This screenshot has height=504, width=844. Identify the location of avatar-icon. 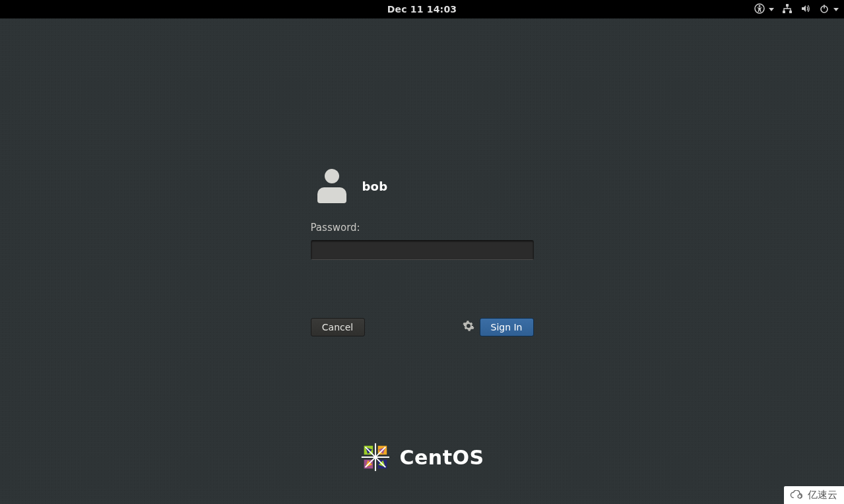
(332, 186).